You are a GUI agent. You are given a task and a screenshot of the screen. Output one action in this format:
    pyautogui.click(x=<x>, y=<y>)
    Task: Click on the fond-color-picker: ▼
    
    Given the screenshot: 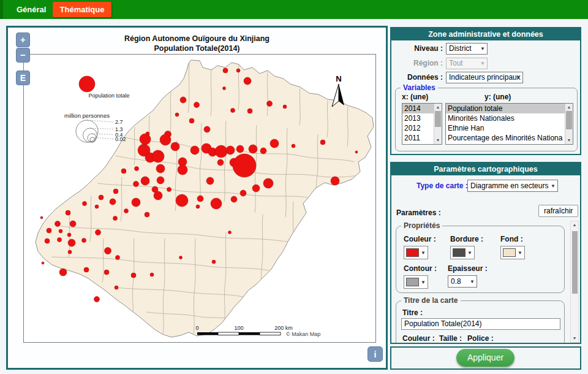 What is the action you would take?
    pyautogui.click(x=513, y=253)
    